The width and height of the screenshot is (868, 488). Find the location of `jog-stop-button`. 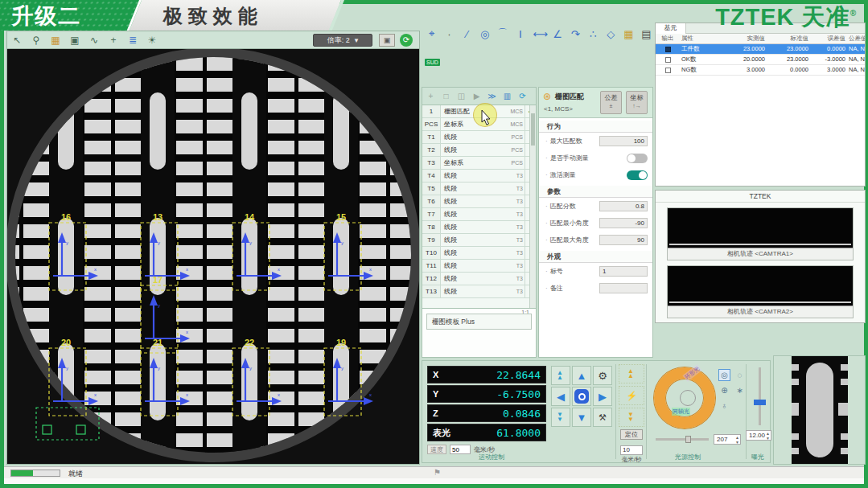

jog-stop-button is located at coordinates (582, 396).